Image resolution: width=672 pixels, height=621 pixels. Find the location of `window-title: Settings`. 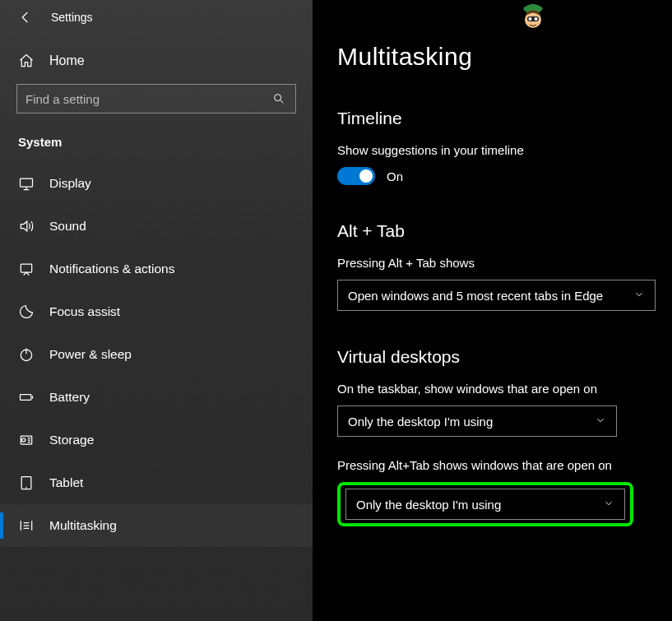

window-title: Settings is located at coordinates (72, 17).